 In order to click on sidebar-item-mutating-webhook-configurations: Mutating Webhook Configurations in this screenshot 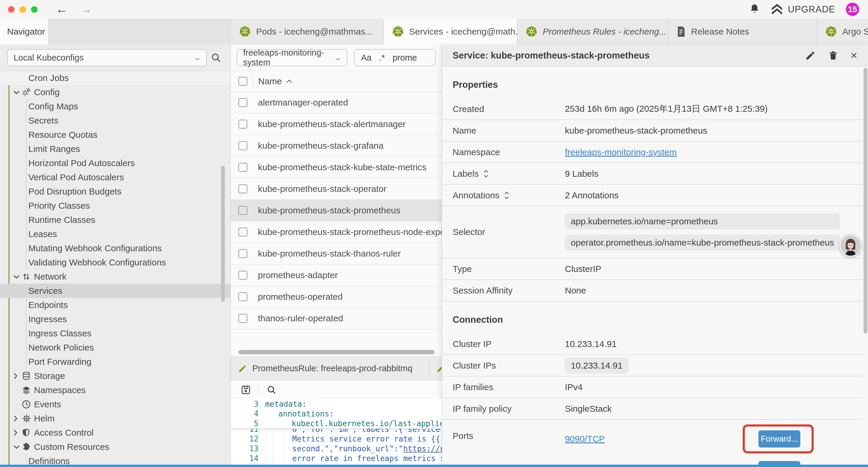, I will do `click(115, 248)`.